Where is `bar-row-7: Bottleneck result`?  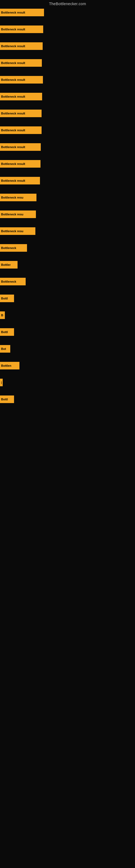
bar-row-7: Bottleneck result is located at coordinates (68, 133).